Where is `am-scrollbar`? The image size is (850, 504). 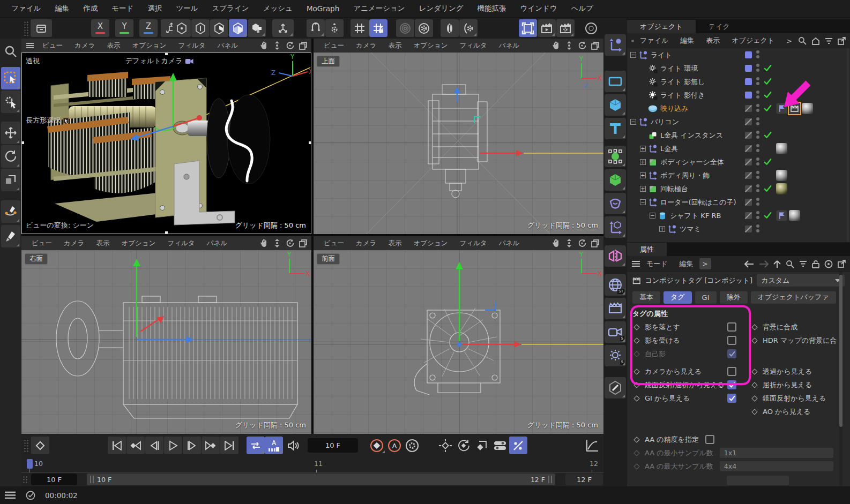 am-scrollbar is located at coordinates (841, 388).